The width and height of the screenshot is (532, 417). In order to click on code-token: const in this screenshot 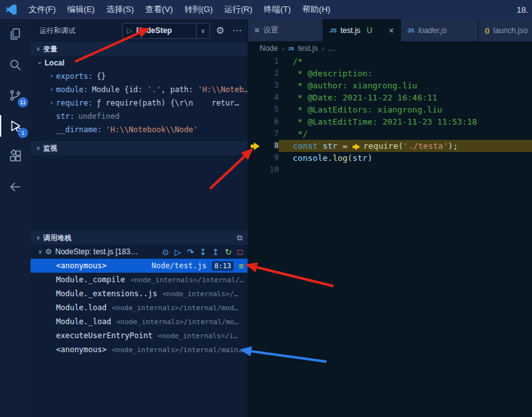, I will do `click(308, 146)`.